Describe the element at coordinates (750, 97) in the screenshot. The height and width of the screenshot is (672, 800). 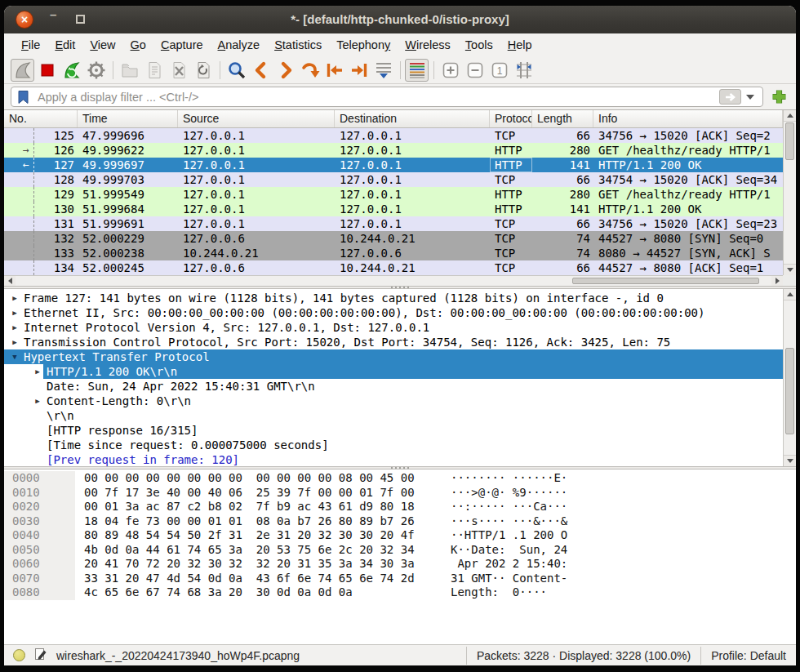
I see `filter-dropdown-caret` at that location.